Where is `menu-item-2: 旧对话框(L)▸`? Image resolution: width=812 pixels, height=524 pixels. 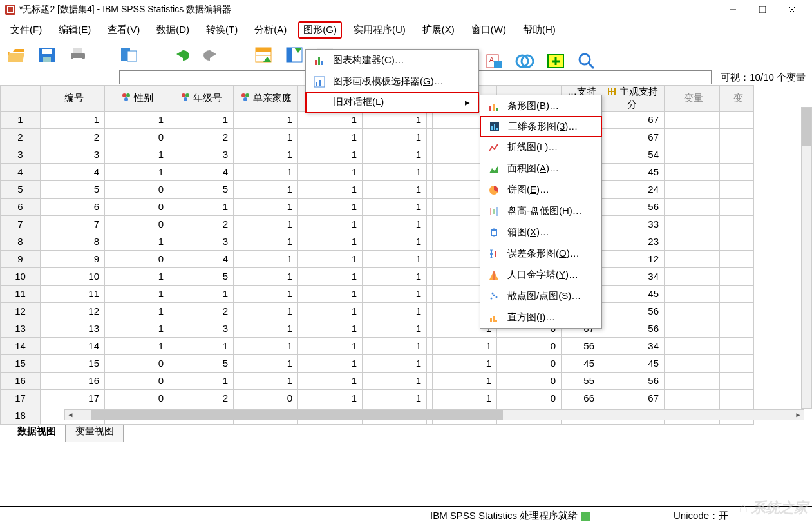 menu-item-2: 旧对话框(L)▸ is located at coordinates (392, 102).